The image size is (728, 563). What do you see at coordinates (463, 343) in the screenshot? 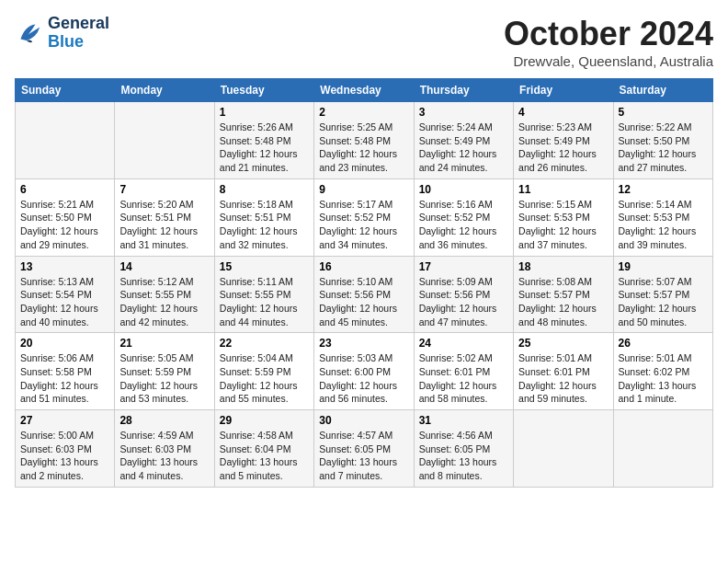
I see `day-number: 24` at bounding box center [463, 343].